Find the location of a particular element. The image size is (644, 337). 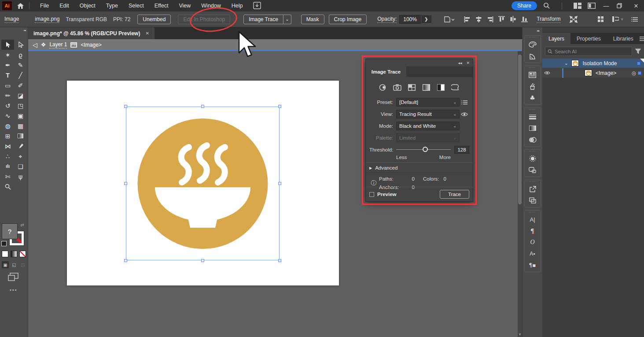

mesh-tool: ⊞ is located at coordinates (8, 136).